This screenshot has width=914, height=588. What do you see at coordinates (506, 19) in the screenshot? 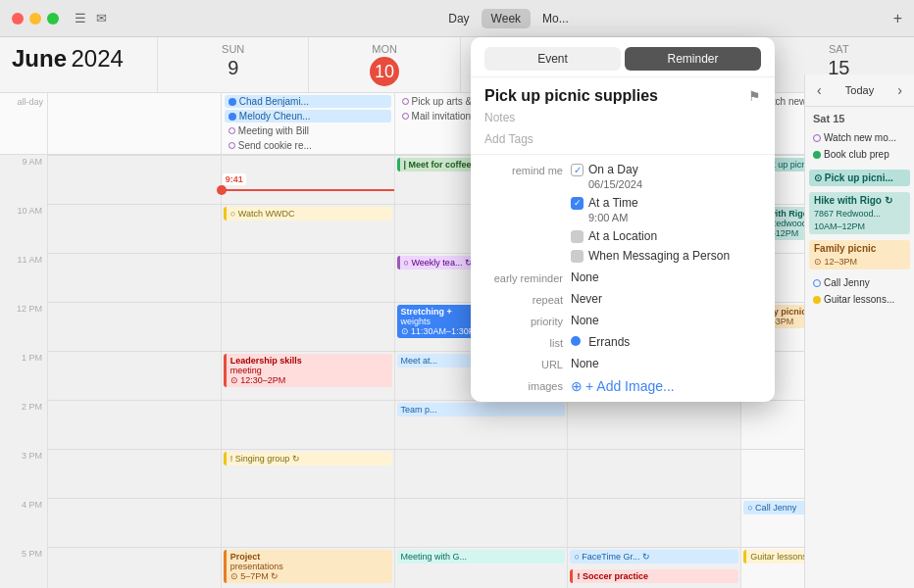
I see `tab-week: Week` at bounding box center [506, 19].